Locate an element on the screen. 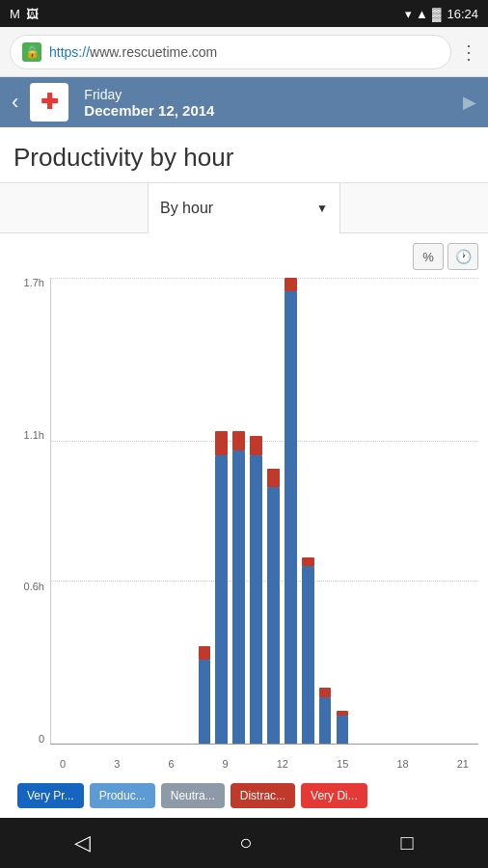 The image size is (488, 868). legend-item: Produc... is located at coordinates (122, 796).